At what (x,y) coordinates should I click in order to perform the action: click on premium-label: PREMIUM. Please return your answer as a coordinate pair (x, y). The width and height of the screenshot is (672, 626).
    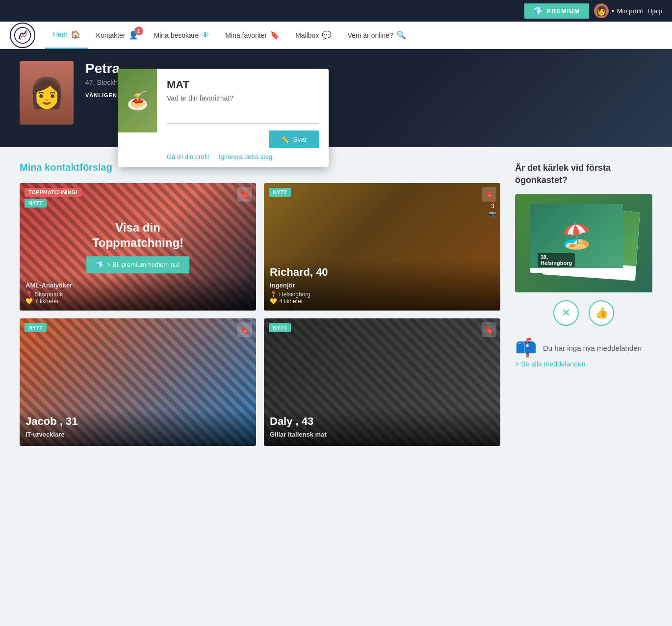
    Looking at the image, I should click on (563, 11).